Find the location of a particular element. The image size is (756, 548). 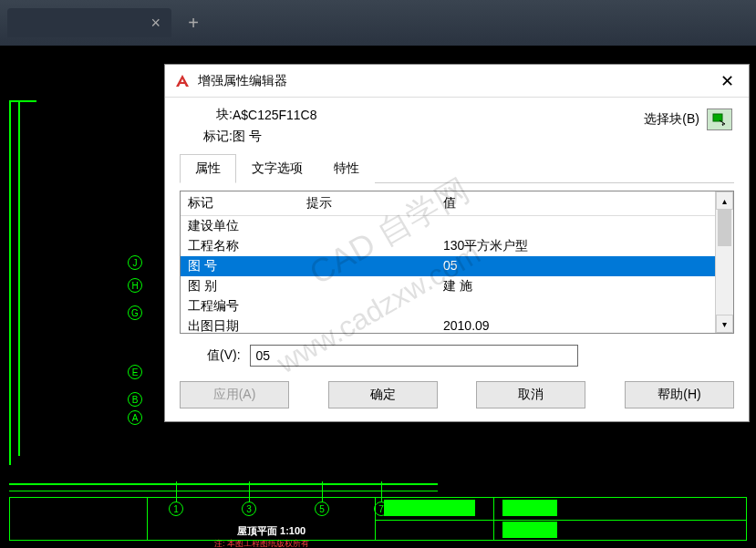

value-label: 值(V): is located at coordinates (224, 356).